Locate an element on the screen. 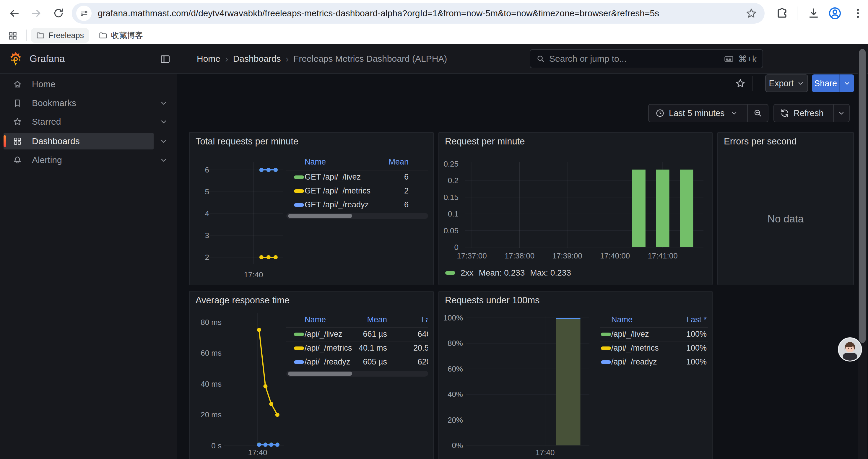 This screenshot has width=868, height=459. page-scrollbar-thumb is located at coordinates (863, 196).